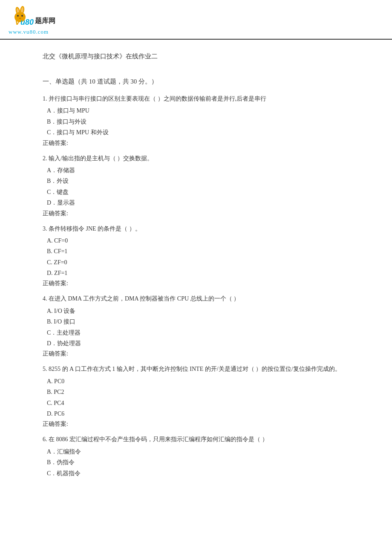 The width and height of the screenshot is (392, 555). Describe the element at coordinates (46, 298) in the screenshot. I see `q4-number: 4.` at that location.